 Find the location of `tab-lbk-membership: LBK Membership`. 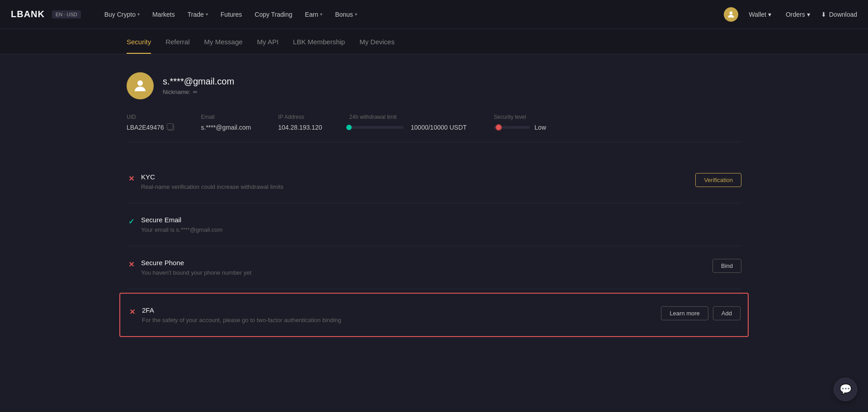

tab-lbk-membership: LBK Membership is located at coordinates (319, 42).